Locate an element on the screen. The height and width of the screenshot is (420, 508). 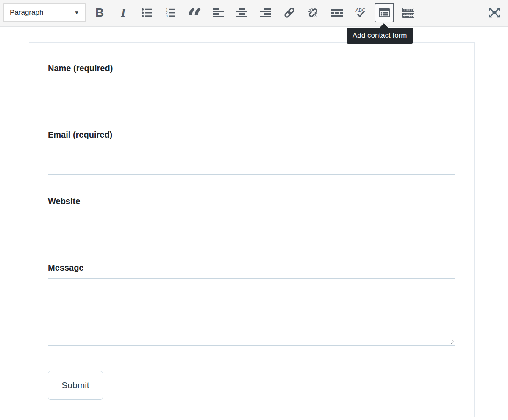
resize-grip-icon is located at coordinates (452, 342).